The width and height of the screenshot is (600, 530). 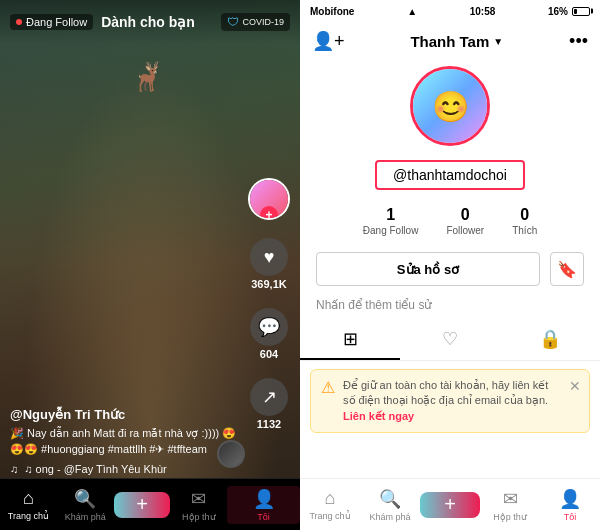 I want to click on right-nav-home: ⌂ Trang chủ, so click(x=330, y=504).